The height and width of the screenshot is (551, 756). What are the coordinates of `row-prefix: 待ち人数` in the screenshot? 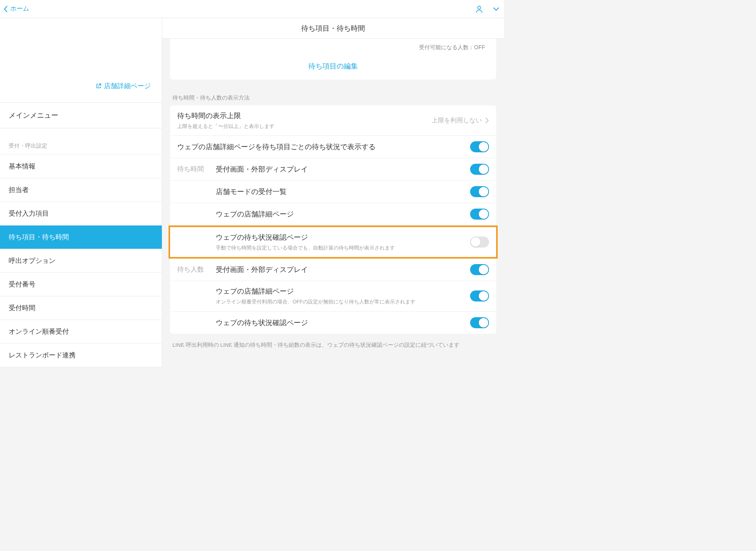 It's located at (196, 269).